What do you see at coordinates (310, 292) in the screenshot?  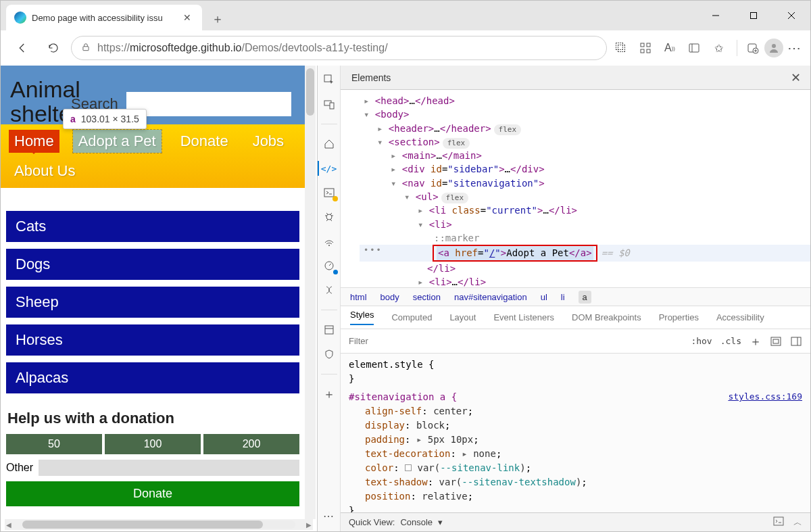 I see `page-vscrollbar` at bounding box center [310, 292].